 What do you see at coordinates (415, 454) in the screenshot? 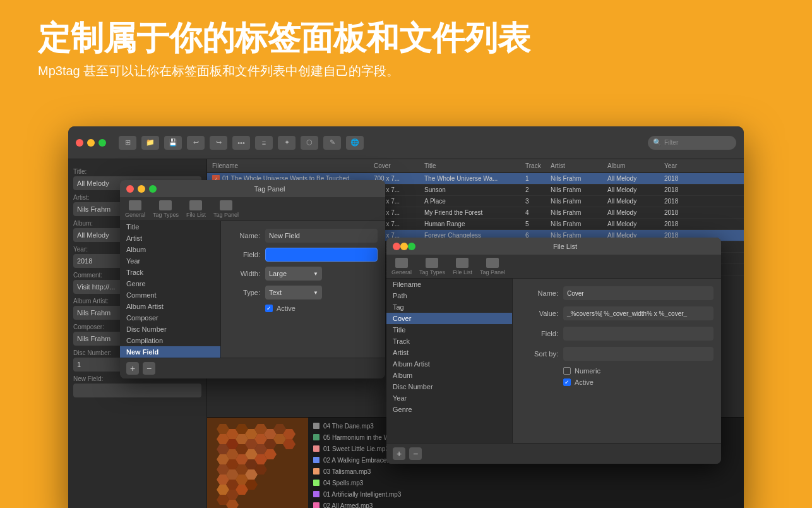
I see `fl-remove-button: −` at bounding box center [415, 454].